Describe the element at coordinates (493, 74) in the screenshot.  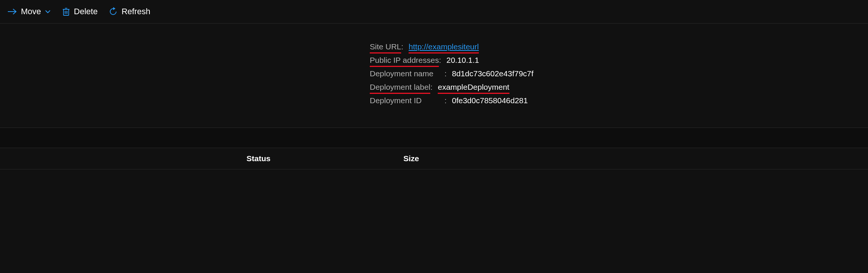
I see `deployment-name-value: 8d1dc73c602e43f79c7f` at that location.